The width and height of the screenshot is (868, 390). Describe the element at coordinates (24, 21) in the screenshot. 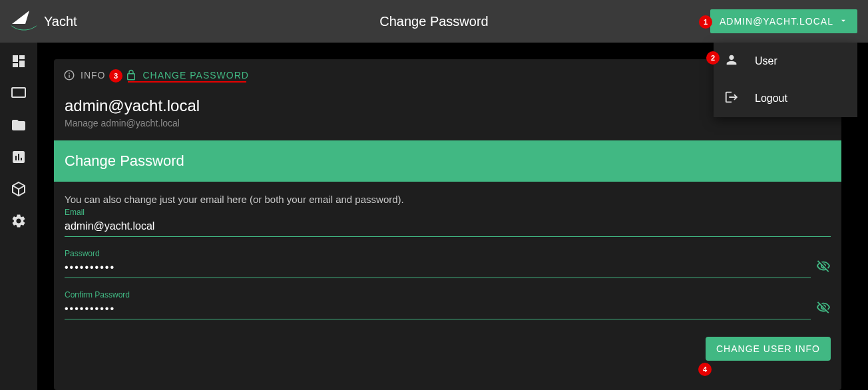

I see `yacht-logo-icon` at that location.